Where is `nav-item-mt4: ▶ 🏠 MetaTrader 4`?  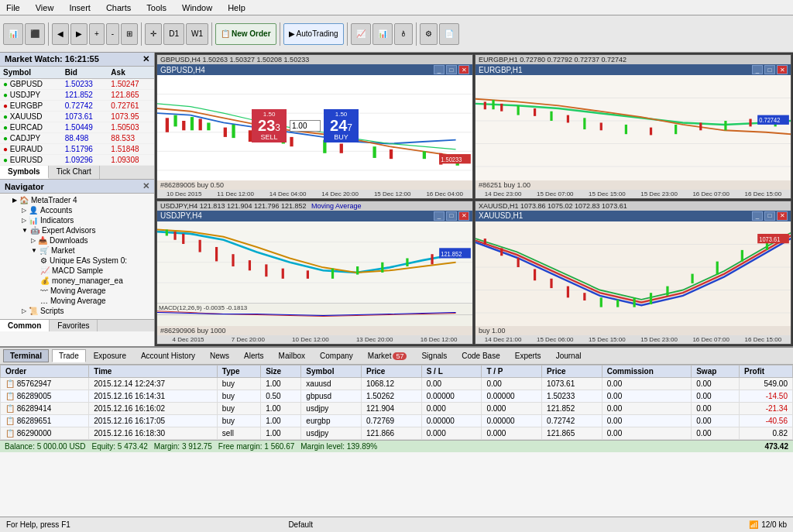 nav-item-mt4: ▶ 🏠 MetaTrader 4 is located at coordinates (77, 200).